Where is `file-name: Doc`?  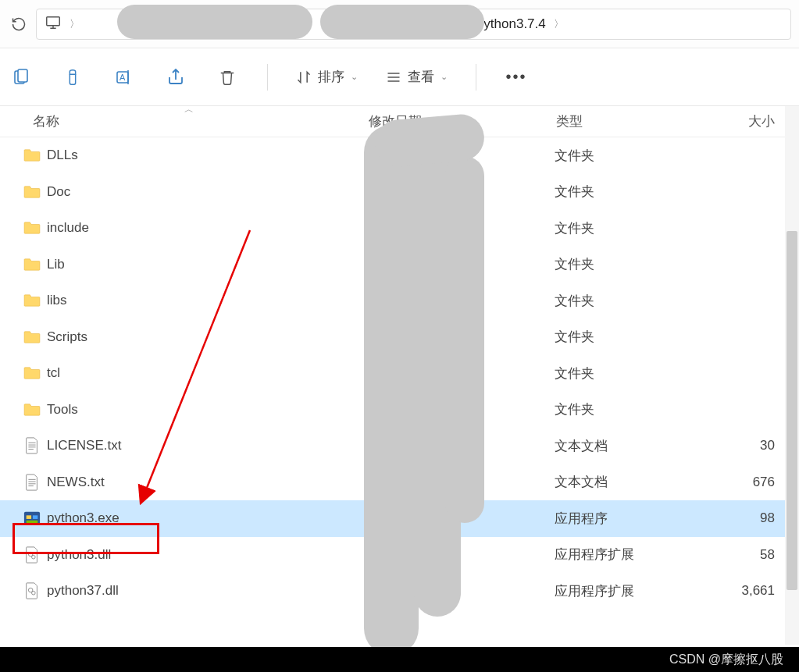 file-name: Doc is located at coordinates (208, 192).